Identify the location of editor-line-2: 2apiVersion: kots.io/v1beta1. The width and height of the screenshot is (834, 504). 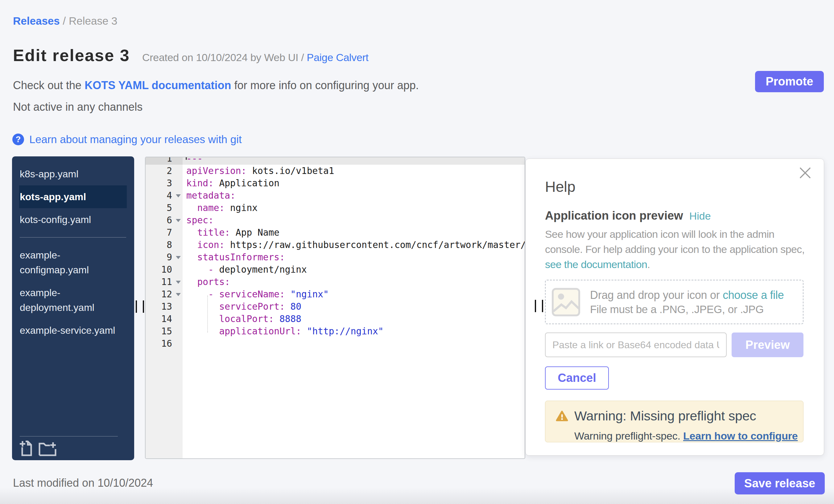
(335, 171).